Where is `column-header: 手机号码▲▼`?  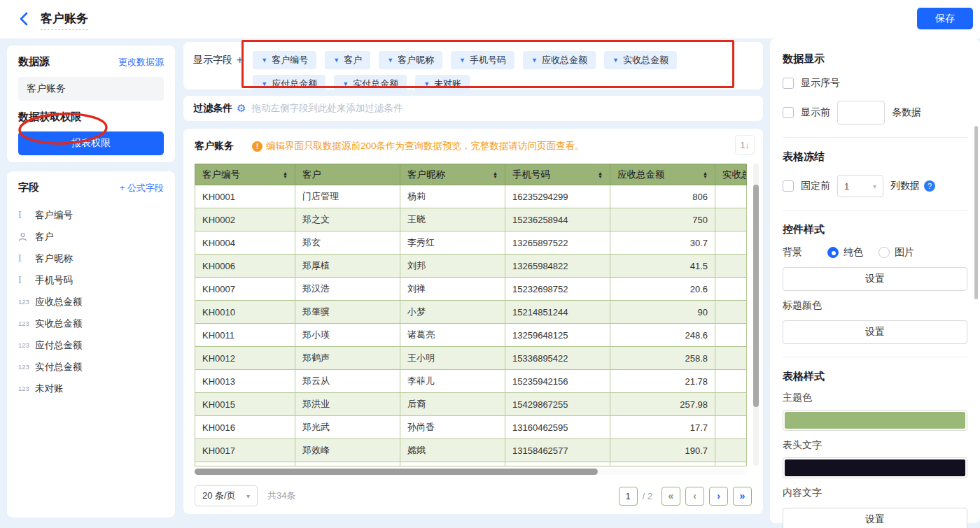
column-header: 手机号码▲▼ is located at coordinates (558, 175).